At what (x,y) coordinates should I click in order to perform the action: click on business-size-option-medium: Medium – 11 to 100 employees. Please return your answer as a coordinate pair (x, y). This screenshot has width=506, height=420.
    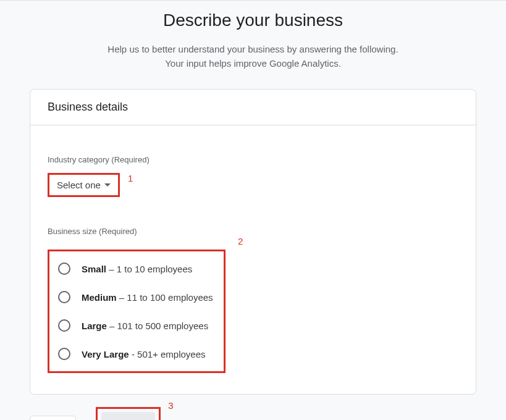
    Looking at the image, I should click on (137, 297).